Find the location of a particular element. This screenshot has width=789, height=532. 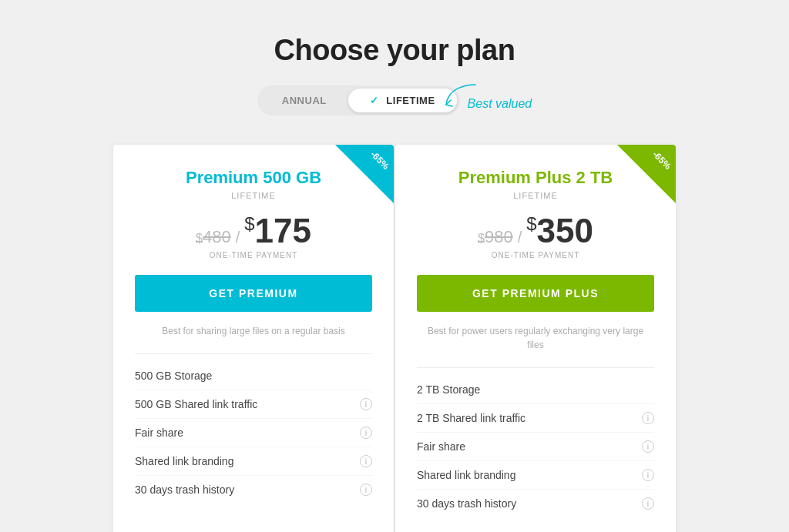

plan-tagline-premium-plus: Best for power users regularly exchangin… is located at coordinates (536, 338).